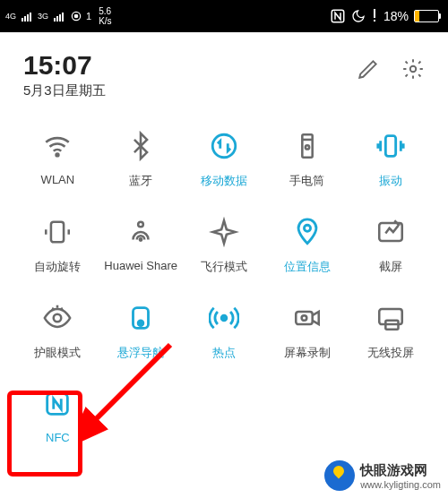  I want to click on vibrate-icon, so click(391, 146).